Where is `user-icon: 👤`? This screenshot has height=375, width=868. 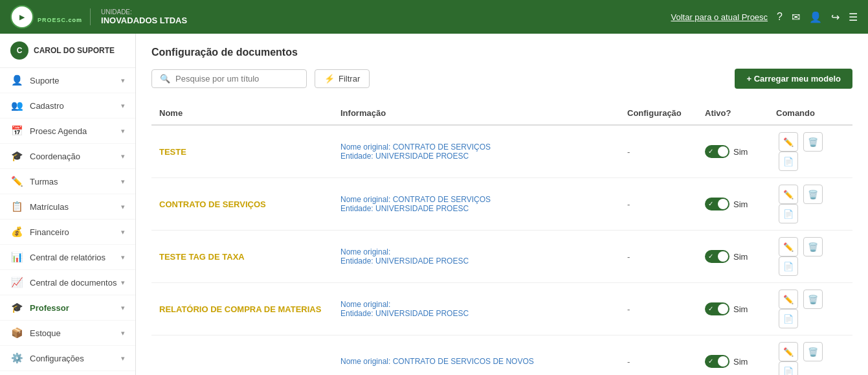 user-icon: 👤 is located at coordinates (816, 17).